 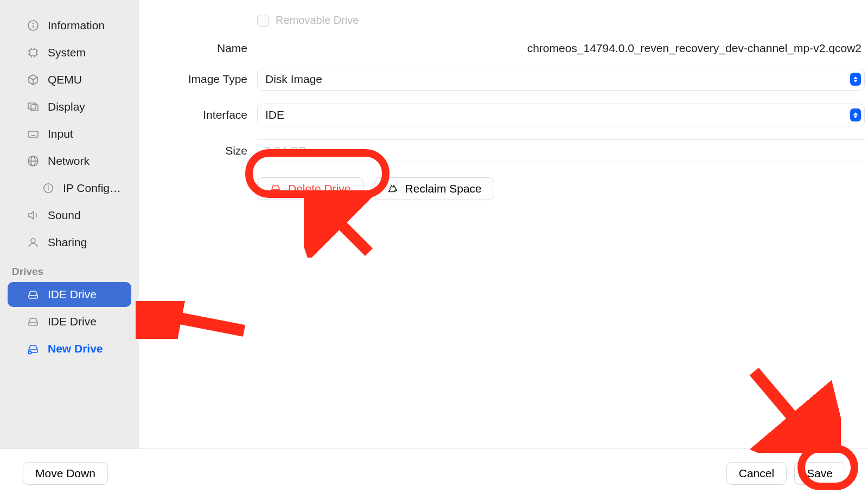 What do you see at coordinates (76, 25) in the screenshot?
I see `sidebar-item-label: Information` at bounding box center [76, 25].